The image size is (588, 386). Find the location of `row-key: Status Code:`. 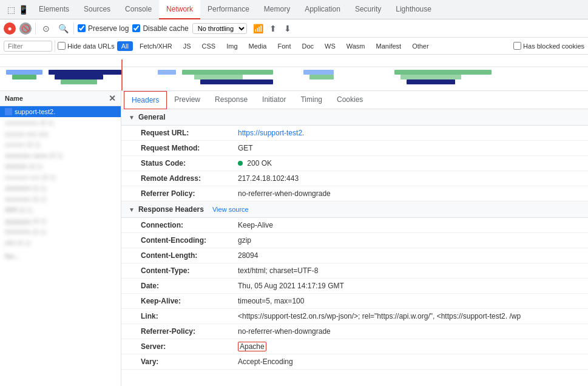

row-key: Status Code: is located at coordinates (189, 163).